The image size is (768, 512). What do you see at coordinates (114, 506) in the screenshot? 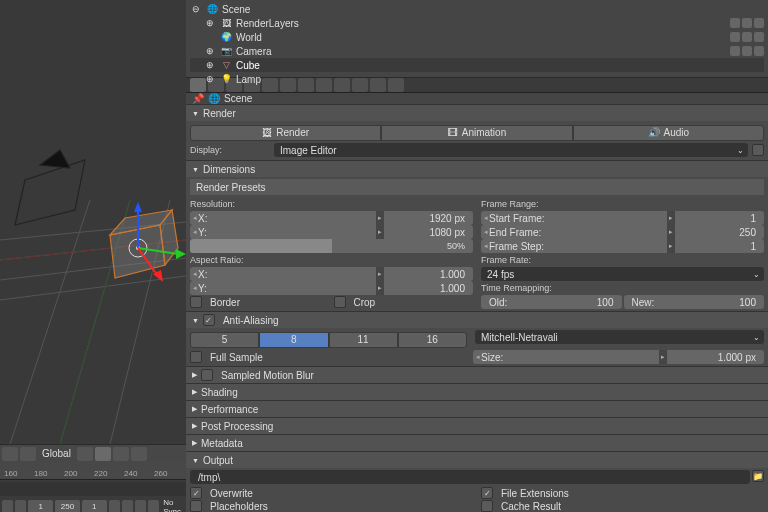
I see `jump-start-icon` at bounding box center [114, 506].